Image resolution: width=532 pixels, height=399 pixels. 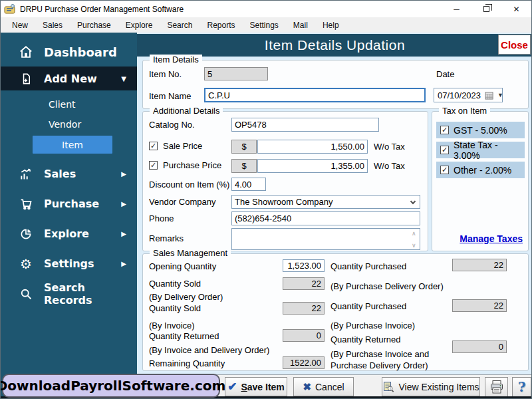 What do you see at coordinates (313, 166) in the screenshot?
I see `purchase-price-field` at bounding box center [313, 166].